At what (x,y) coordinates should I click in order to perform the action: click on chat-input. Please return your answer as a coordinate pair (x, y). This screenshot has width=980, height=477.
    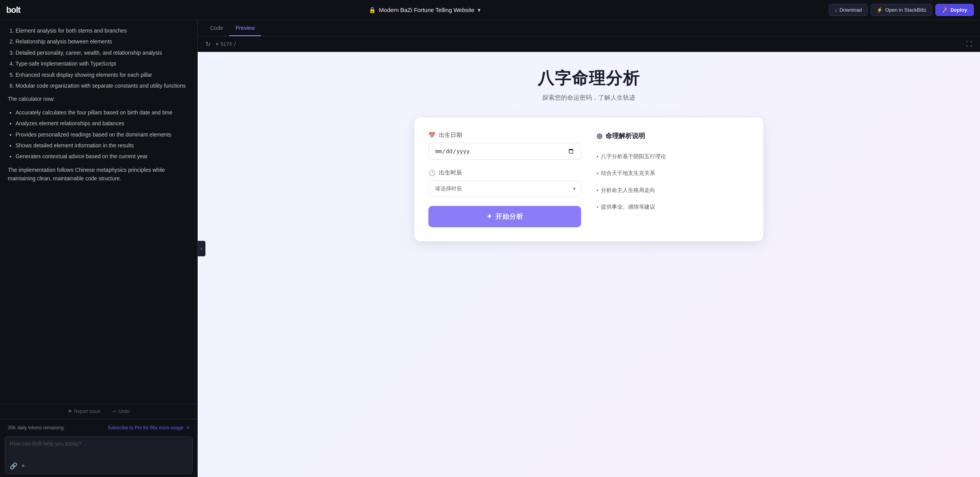
    Looking at the image, I should click on (98, 450).